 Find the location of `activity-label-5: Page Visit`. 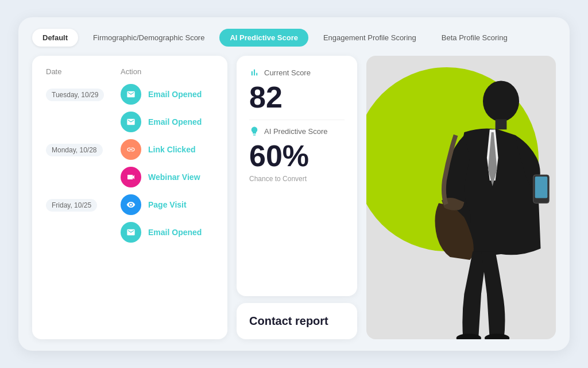

activity-label-5: Page Visit is located at coordinates (181, 205).